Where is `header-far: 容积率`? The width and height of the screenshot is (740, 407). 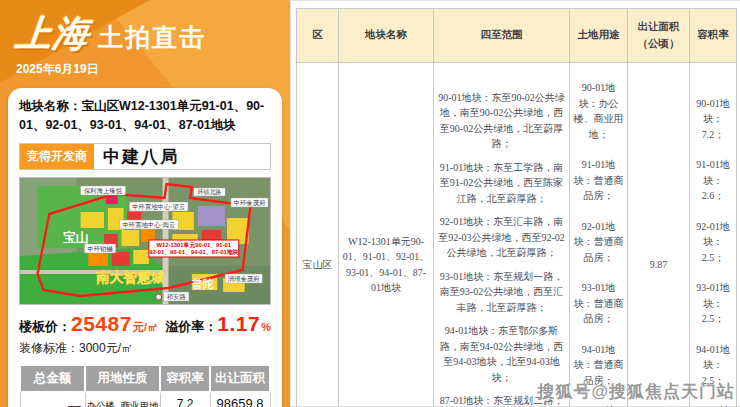
header-far: 容积率 is located at coordinates (714, 36).